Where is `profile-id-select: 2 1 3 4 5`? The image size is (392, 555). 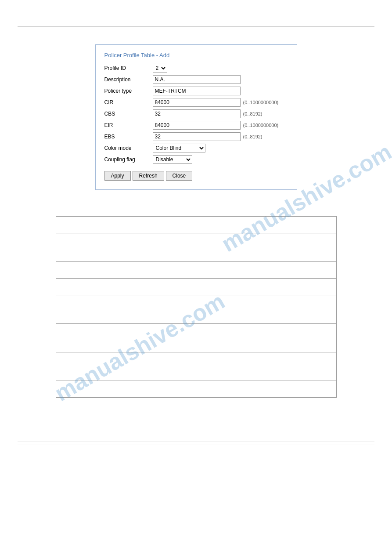 profile-id-select: 2 1 3 4 5 is located at coordinates (160, 68).